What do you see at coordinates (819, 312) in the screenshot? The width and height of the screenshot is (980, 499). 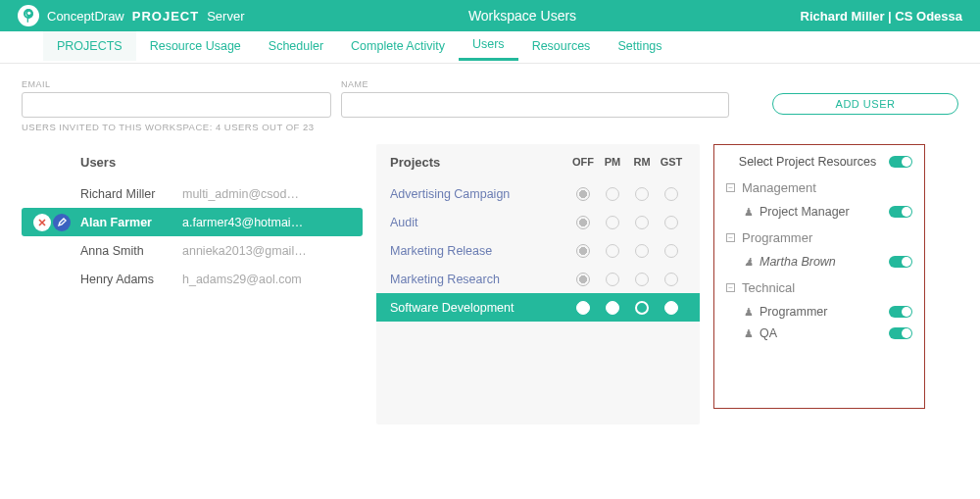 I see `resource-item: ♟Programmer` at bounding box center [819, 312].